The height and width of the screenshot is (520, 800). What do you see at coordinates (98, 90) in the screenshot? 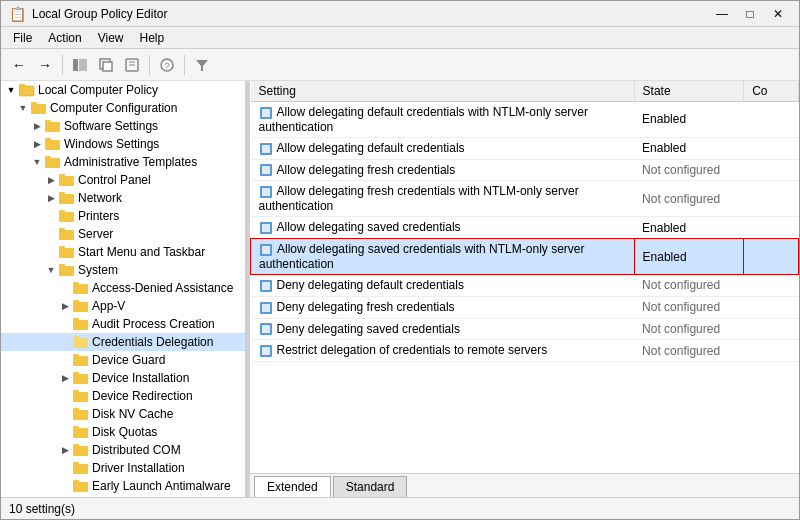
I see `root-label: Local Computer Policy` at bounding box center [98, 90].